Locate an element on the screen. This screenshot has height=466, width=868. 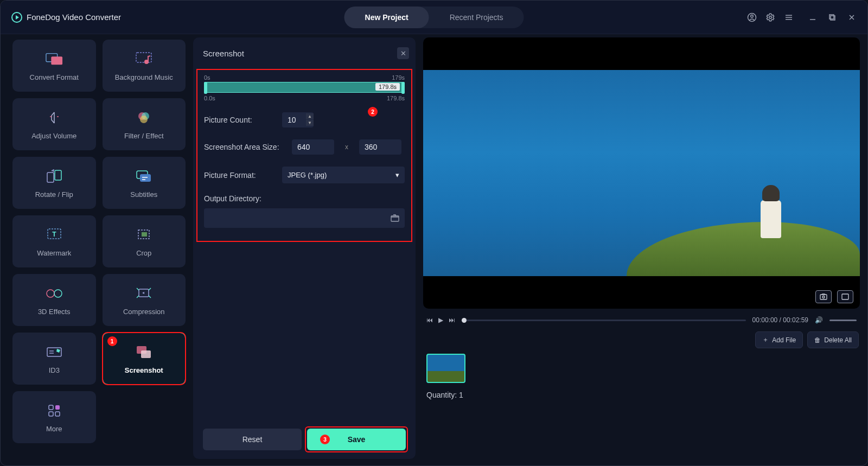
range-track: 179.8s is located at coordinates (304, 87).